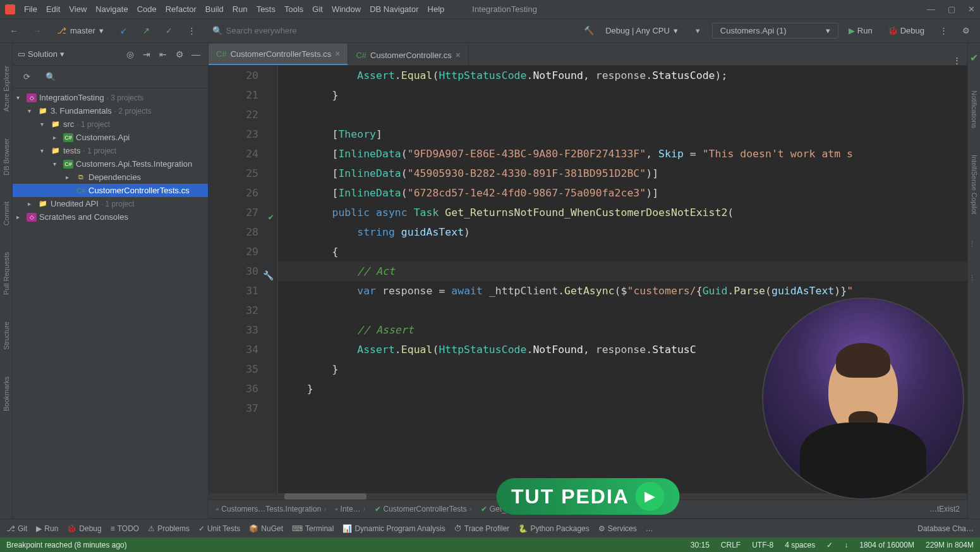  What do you see at coordinates (278, 54) in the screenshot?
I see `editor-tab: C#CustomerControllerTests.cs×` at bounding box center [278, 54].